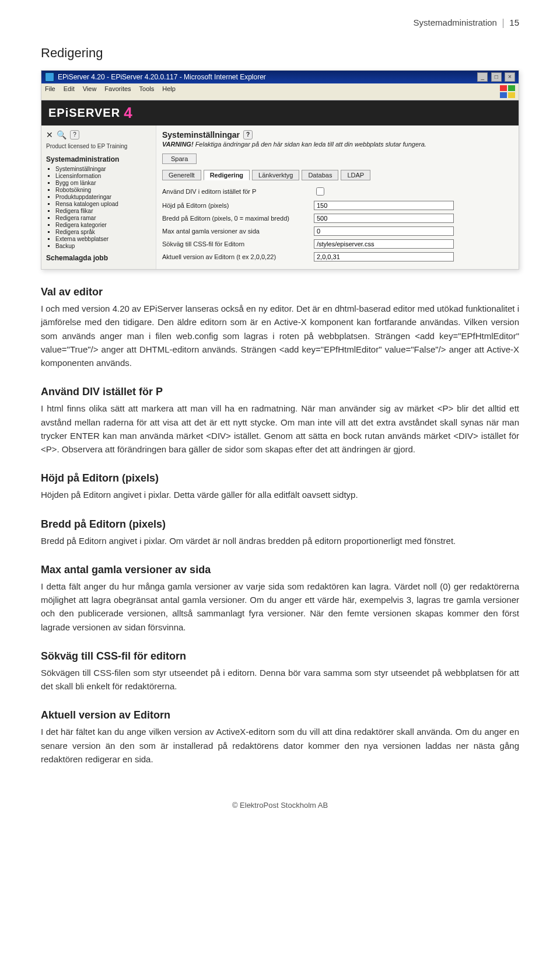  I want to click on tool-icon: ✕, so click(50, 135).